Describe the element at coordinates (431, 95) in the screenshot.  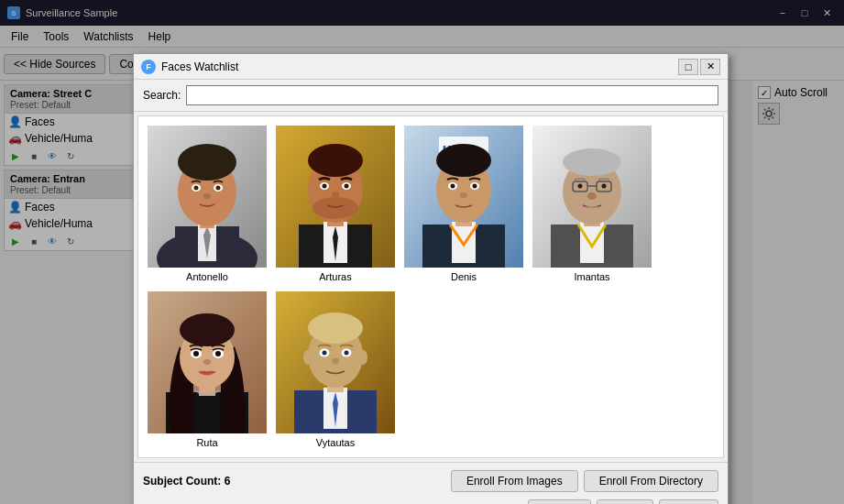
I see `search-bar: Search:` at that location.